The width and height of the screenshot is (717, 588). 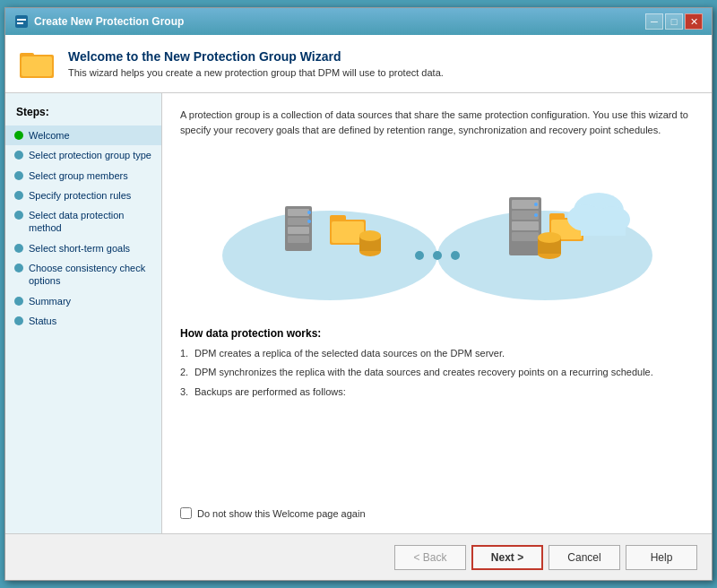 I want to click on sidebar-item-welcome: Welcome, so click(x=83, y=135).